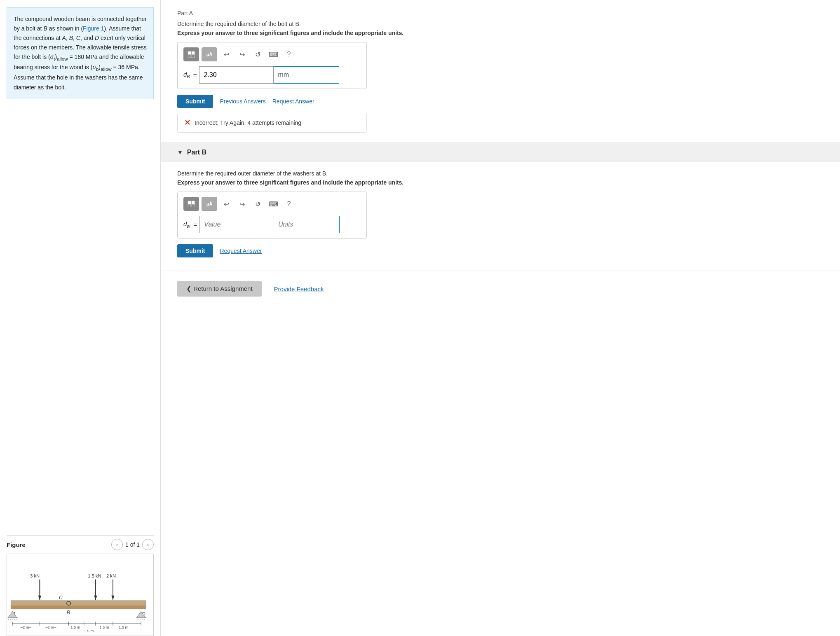 This screenshot has height=636, width=840. I want to click on part-a-grid-btn, so click(191, 54).